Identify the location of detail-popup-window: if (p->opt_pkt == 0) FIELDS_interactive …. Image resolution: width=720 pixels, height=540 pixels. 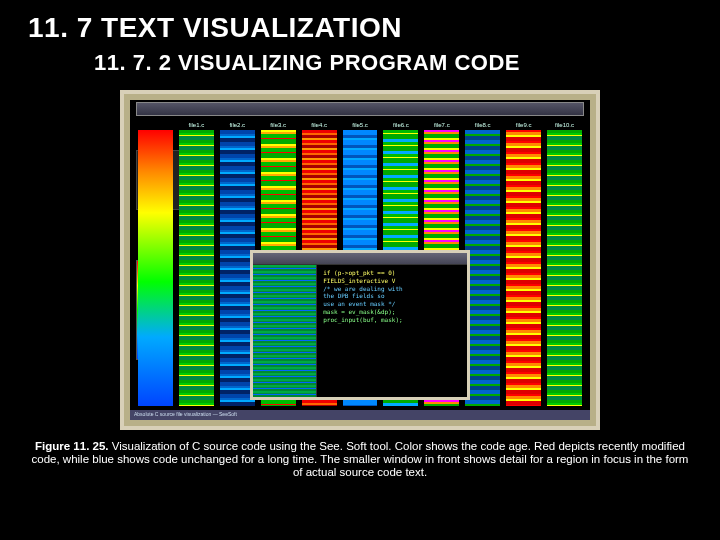
(360, 325).